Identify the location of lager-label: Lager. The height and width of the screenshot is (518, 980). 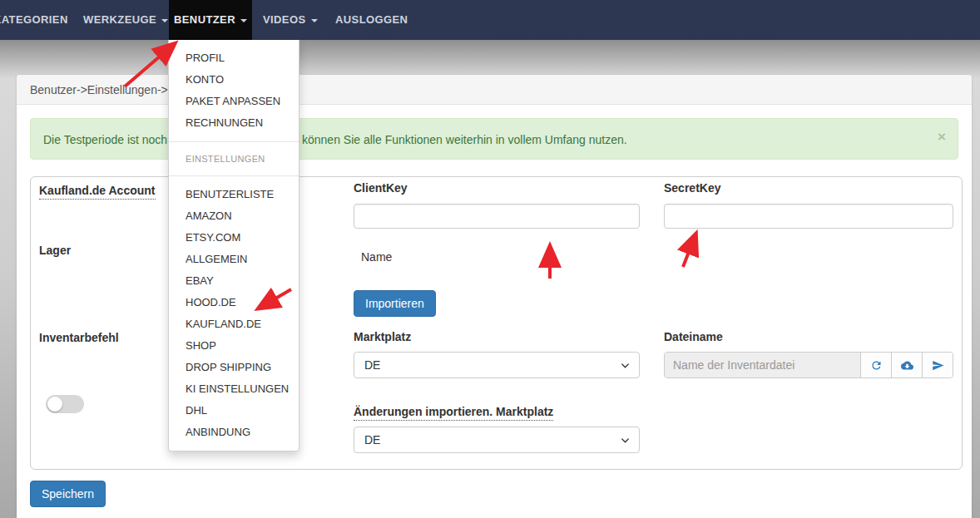
(55, 250).